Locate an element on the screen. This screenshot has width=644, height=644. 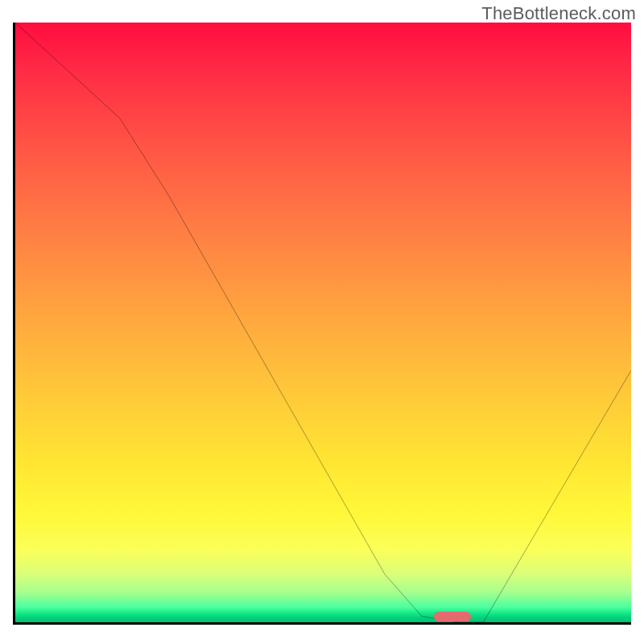
optimal-point-marker is located at coordinates (452, 617).